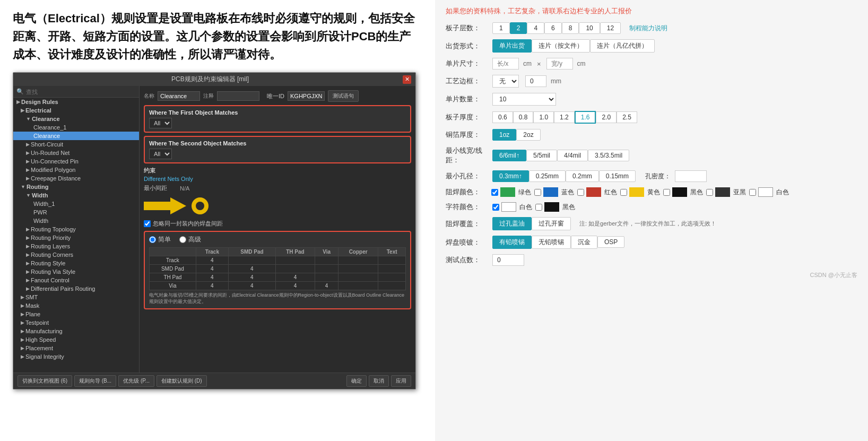  What do you see at coordinates (565, 117) in the screenshot?
I see `thickness-option-button: 1.2` at bounding box center [565, 117].